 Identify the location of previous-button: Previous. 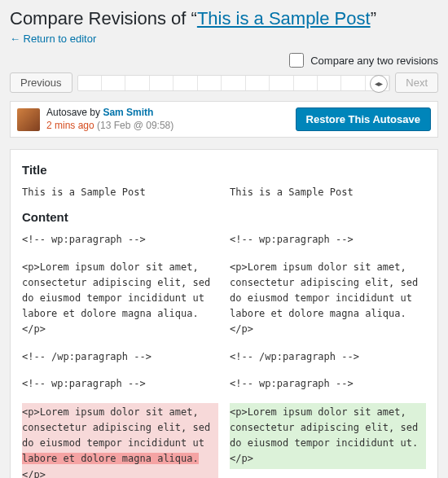
(41, 83).